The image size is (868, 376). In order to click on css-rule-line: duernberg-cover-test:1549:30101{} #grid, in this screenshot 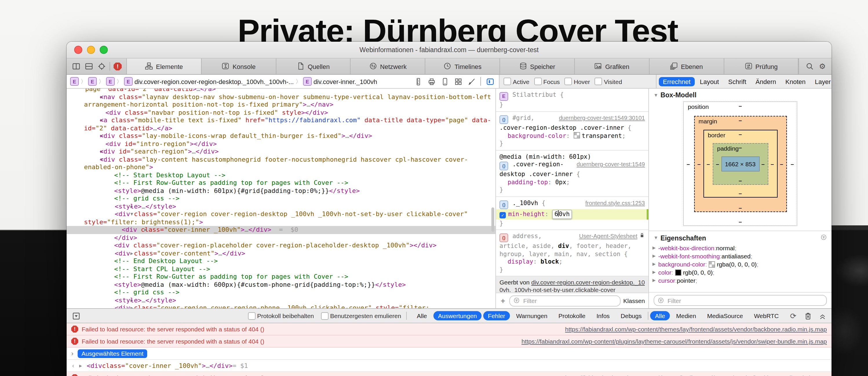, I will do `click(572, 119)`.